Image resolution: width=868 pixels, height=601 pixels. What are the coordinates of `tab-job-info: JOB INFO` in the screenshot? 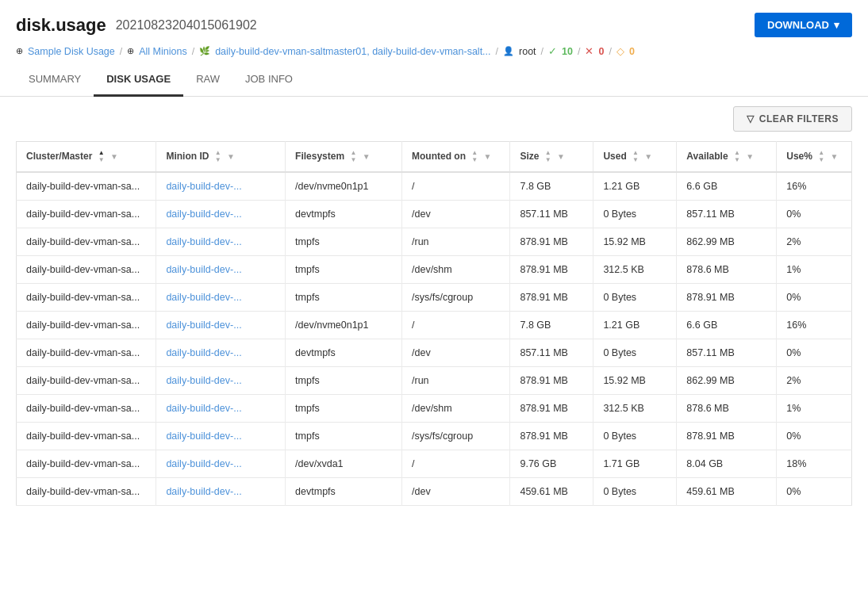 It's located at (269, 80).